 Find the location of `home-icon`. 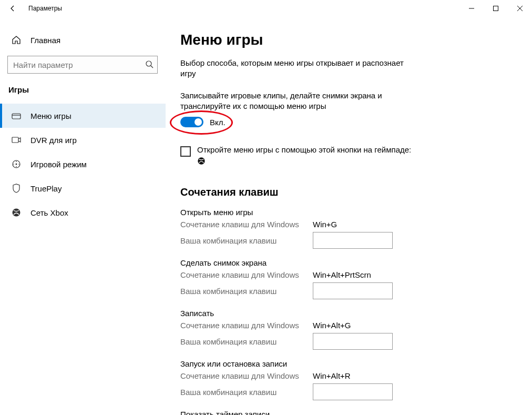

home-icon is located at coordinates (16, 40).